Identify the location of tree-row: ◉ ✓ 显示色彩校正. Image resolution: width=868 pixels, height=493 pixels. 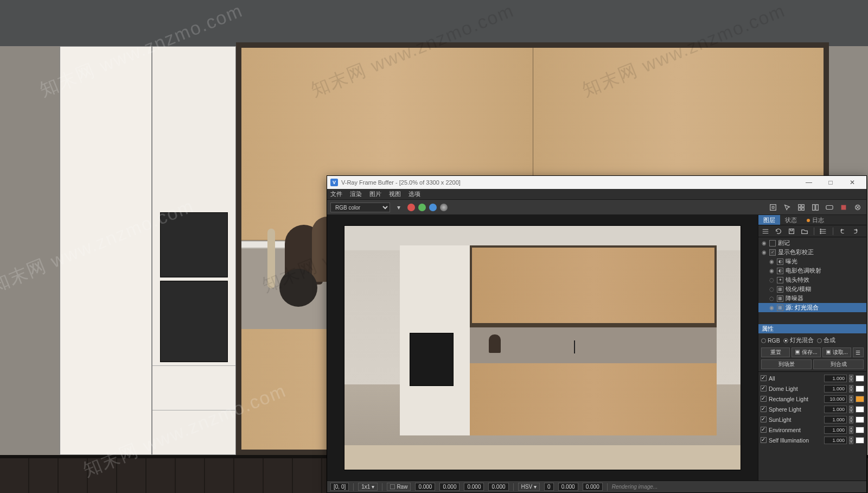
(813, 252).